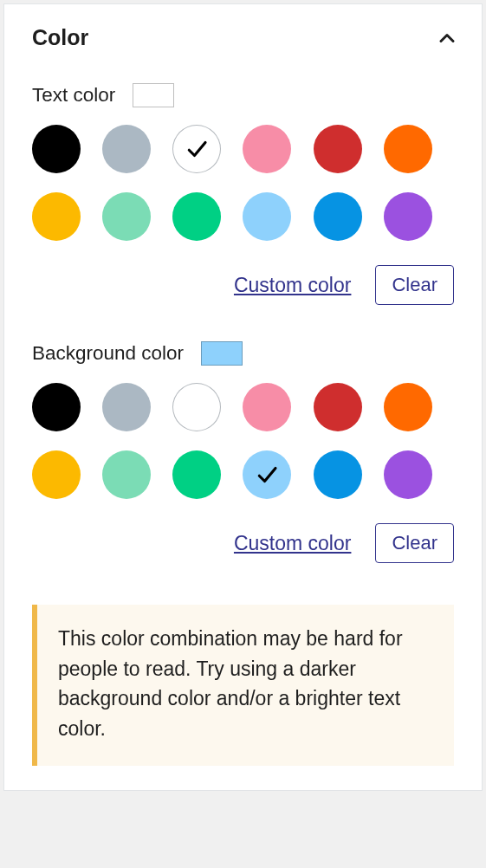  I want to click on background-color-swatch-grid, so click(243, 441).